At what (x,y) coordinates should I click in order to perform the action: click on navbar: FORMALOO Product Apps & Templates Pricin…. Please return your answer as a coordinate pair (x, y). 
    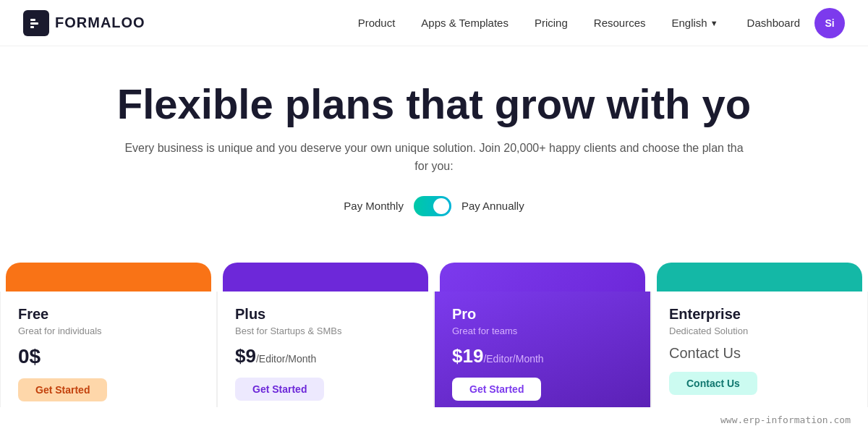
    Looking at the image, I should click on (434, 23).